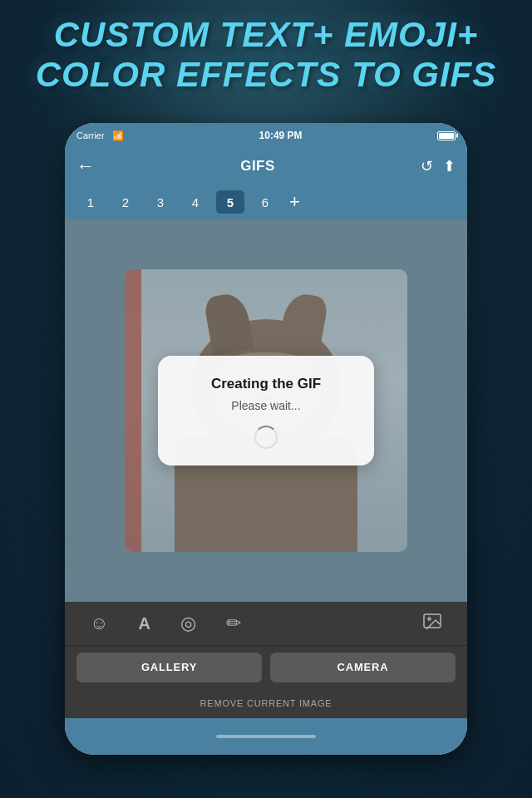 Image resolution: width=532 pixels, height=798 pixels. What do you see at coordinates (99, 623) in the screenshot?
I see `emoji-tool-button: ☺` at bounding box center [99, 623].